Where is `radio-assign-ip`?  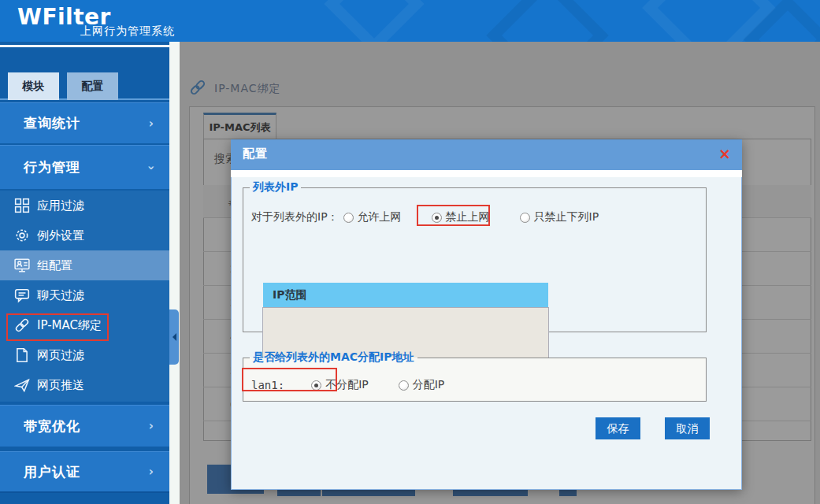
radio-assign-ip is located at coordinates (403, 386).